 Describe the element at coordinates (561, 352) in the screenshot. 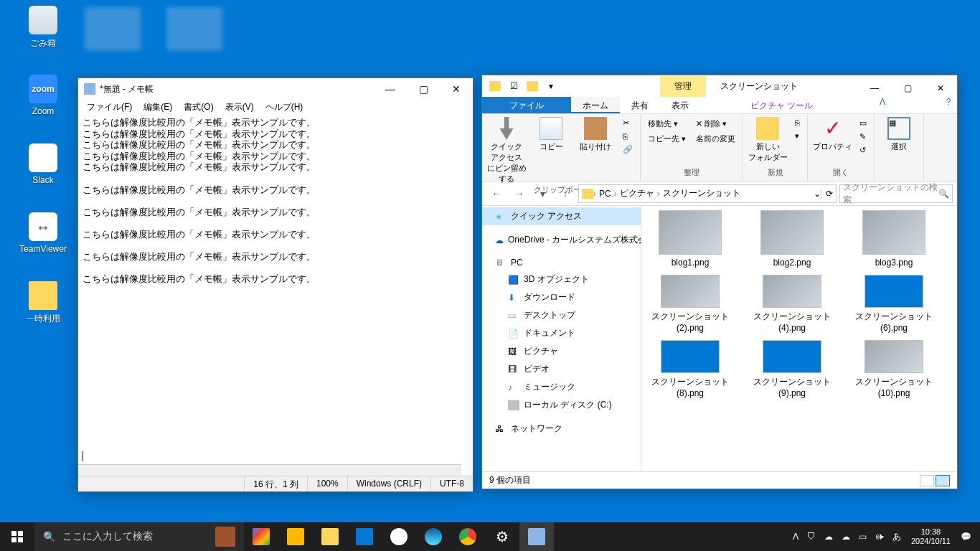

I see `tree-pictures: 🖼ピクチャ` at that location.